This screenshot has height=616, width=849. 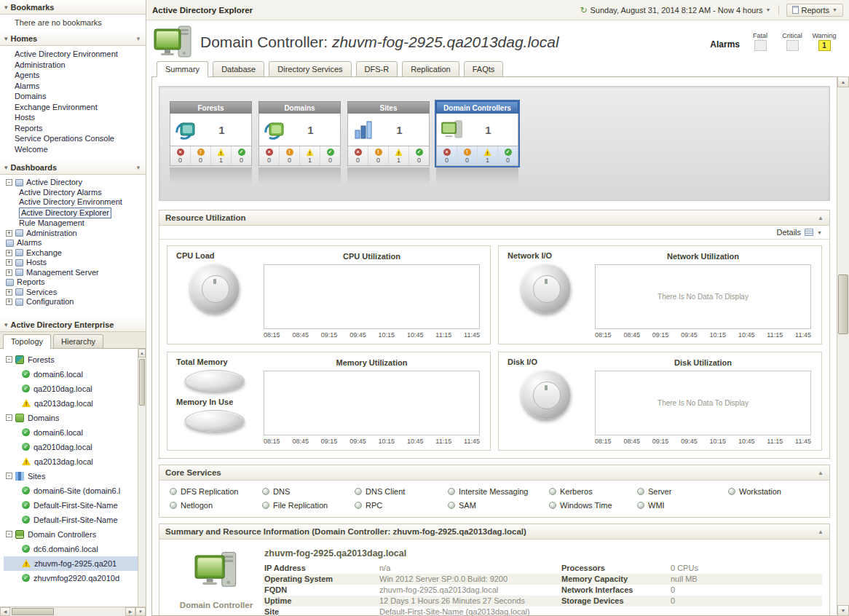 I want to click on fatal-count: 0, so click(x=358, y=160).